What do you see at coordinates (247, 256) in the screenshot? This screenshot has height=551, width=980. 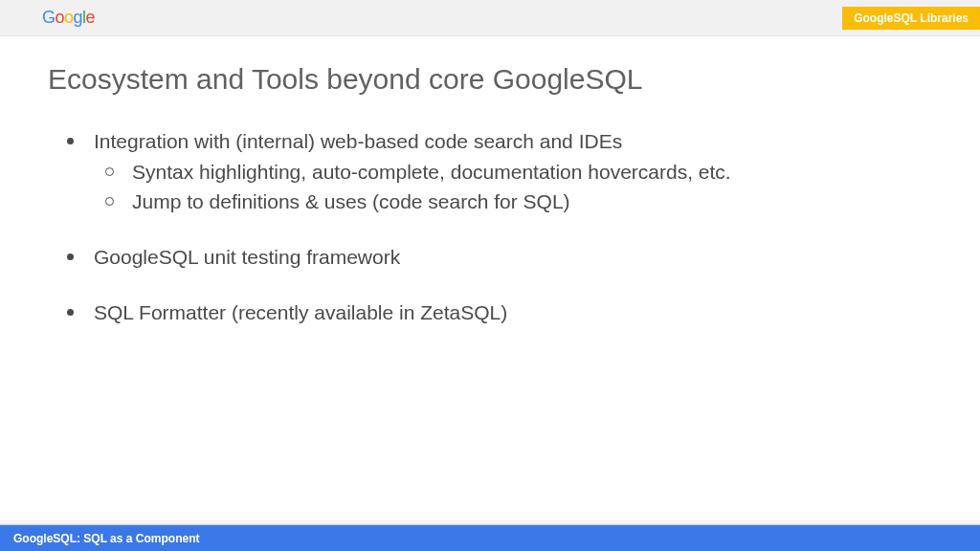 I see `bullet-text: GoogleSQL unit testing framework` at bounding box center [247, 256].